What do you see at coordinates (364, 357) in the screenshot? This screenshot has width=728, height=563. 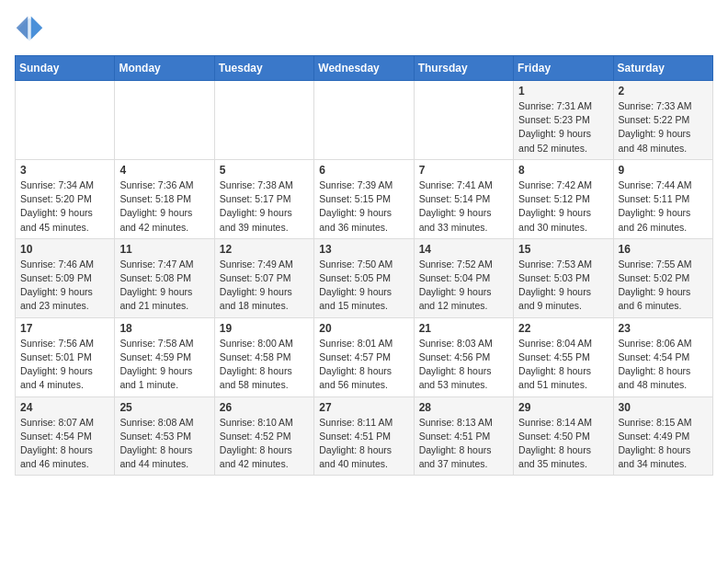 I see `calendar-week-row: 17Sunrise: 7:56 AMSunset: 5:01 PMDayligh…` at bounding box center [364, 357].